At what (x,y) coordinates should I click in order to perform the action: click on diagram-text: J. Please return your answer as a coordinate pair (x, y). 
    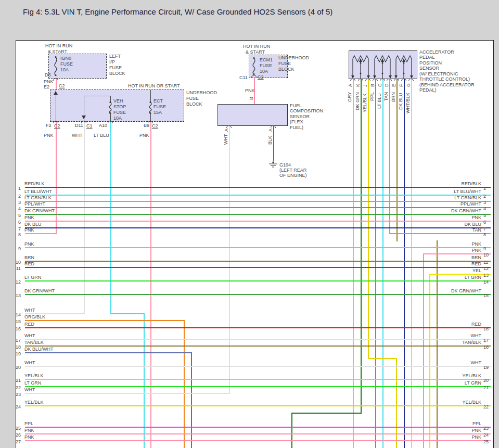
    Looking at the image, I should click on (365, 86).